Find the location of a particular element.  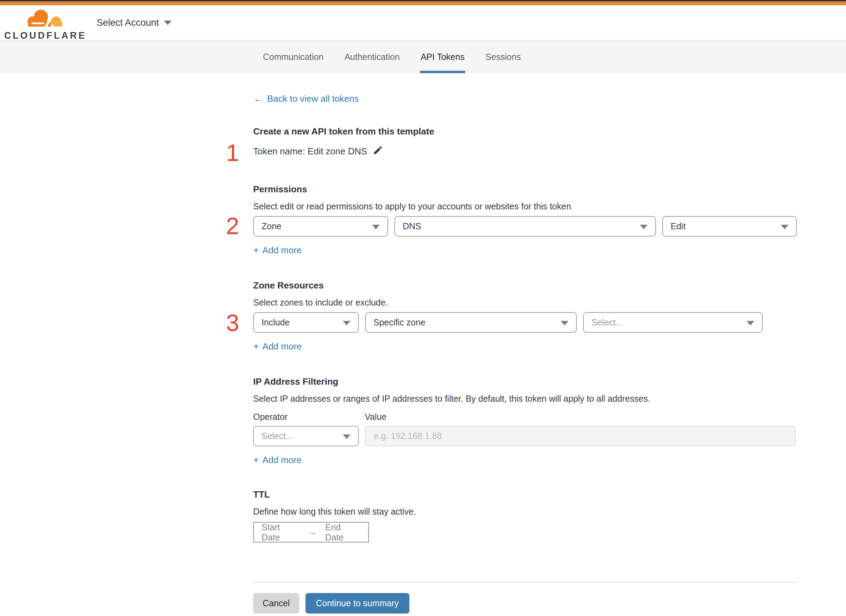

tab-bar: Communication Authentication API Tokens … is located at coordinates (423, 57).